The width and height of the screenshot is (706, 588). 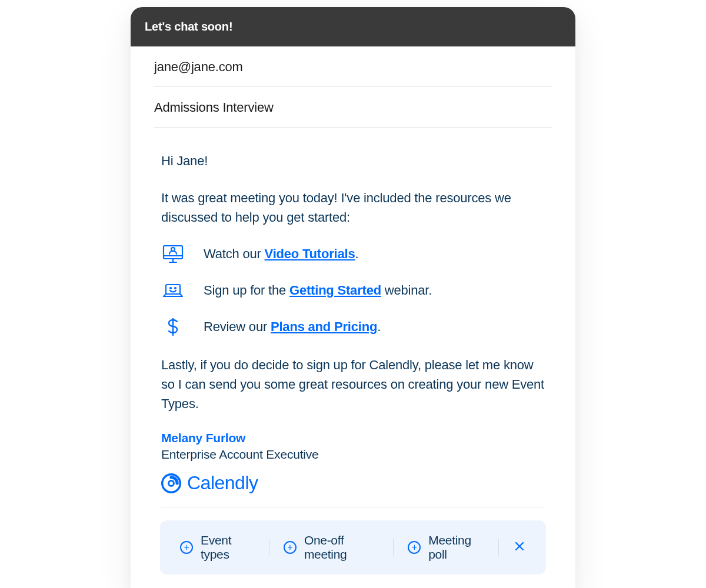 I want to click on resource-suffix: webinar., so click(x=407, y=290).